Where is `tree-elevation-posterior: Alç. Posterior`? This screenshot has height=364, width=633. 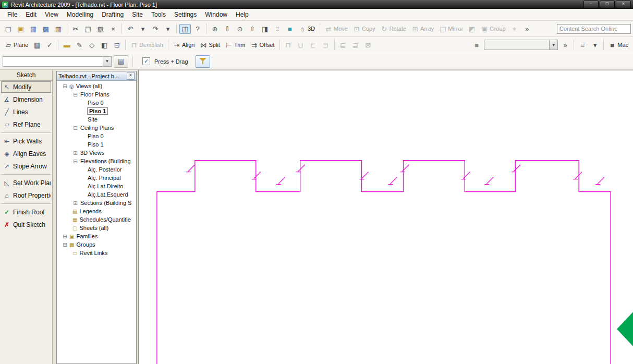
tree-elevation-posterior: Alç. Posterior is located at coordinates (96, 169).